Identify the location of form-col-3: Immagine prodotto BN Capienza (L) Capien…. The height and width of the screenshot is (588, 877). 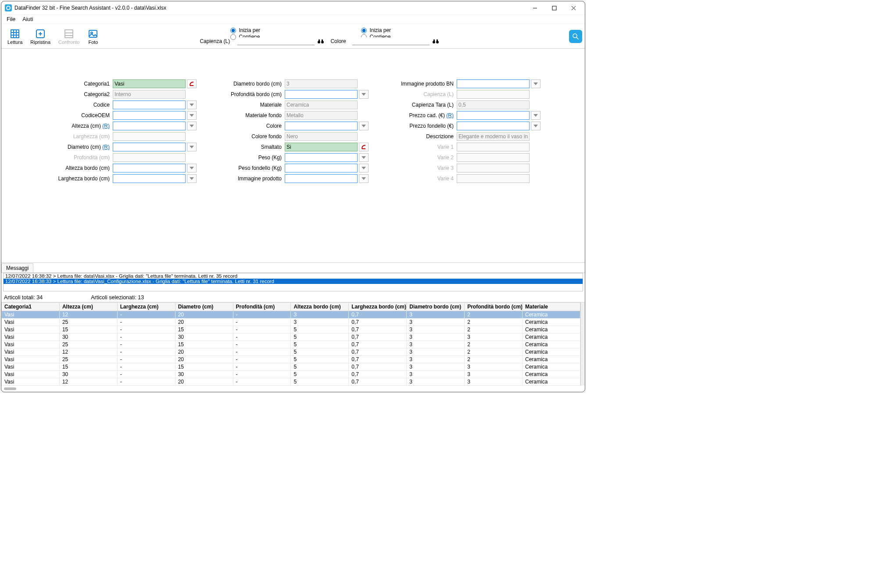
(465, 131).